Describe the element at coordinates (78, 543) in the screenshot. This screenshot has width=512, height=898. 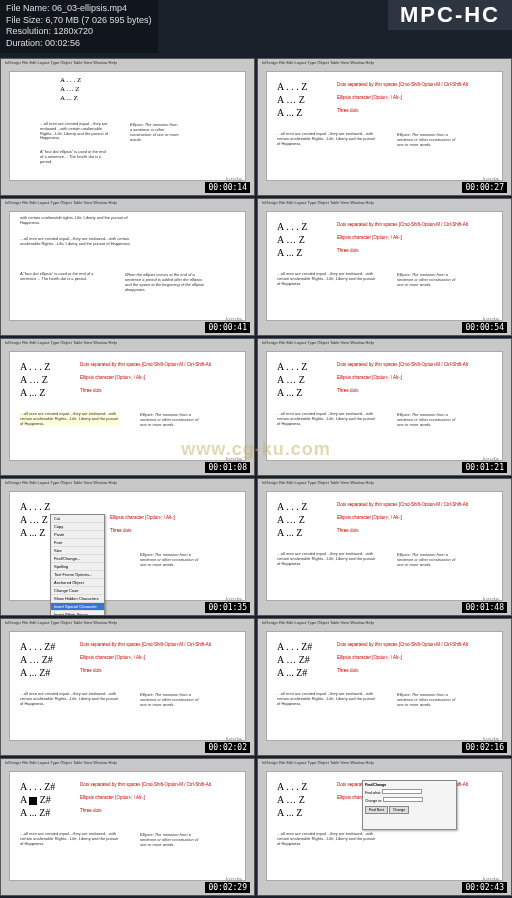
I see `ctx-font: Font` at that location.